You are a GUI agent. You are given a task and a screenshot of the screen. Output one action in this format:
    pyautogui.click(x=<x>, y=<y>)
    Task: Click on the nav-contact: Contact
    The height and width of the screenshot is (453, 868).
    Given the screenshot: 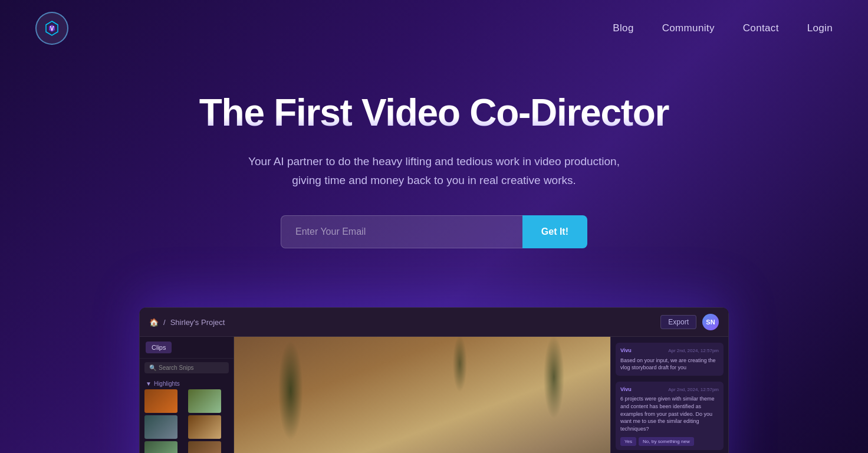 What is the action you would take?
    pyautogui.click(x=761, y=28)
    